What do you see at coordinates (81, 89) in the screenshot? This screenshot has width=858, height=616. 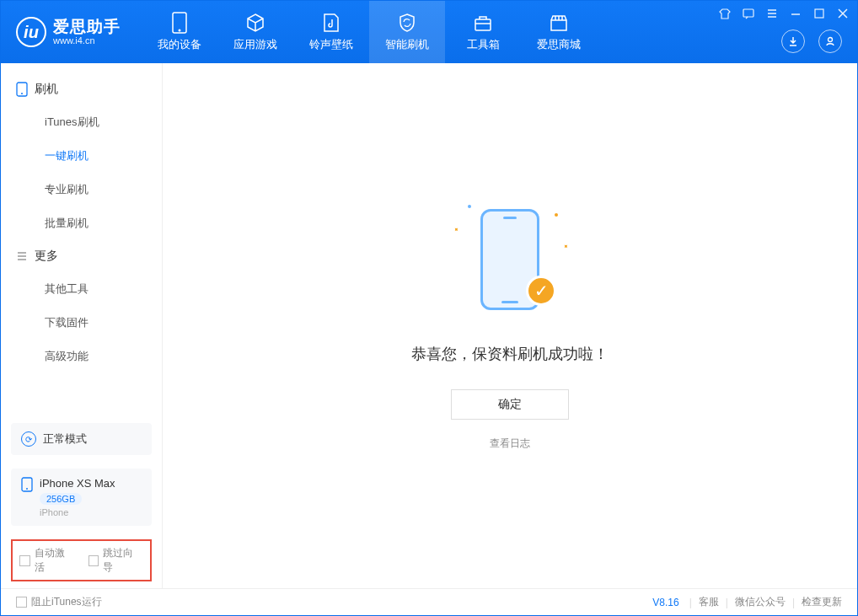 I see `sidebar-group-flash: 刷机` at bounding box center [81, 89].